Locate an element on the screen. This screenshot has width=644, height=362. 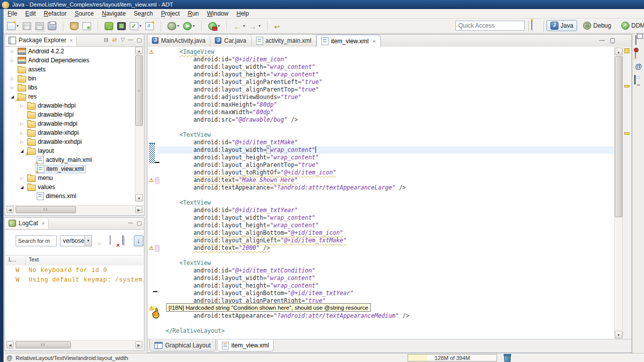
level-column-header: L... is located at coordinates (16, 260).